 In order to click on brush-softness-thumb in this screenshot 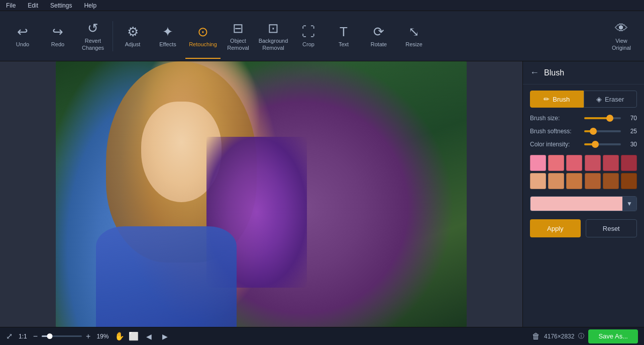, I will do `click(593, 131)`.